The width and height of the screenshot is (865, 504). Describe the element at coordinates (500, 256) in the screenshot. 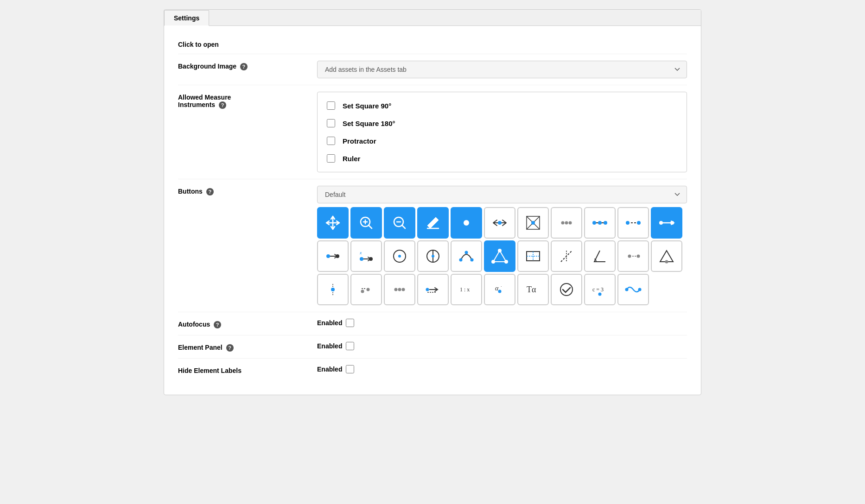

I see `triangle-button` at that location.